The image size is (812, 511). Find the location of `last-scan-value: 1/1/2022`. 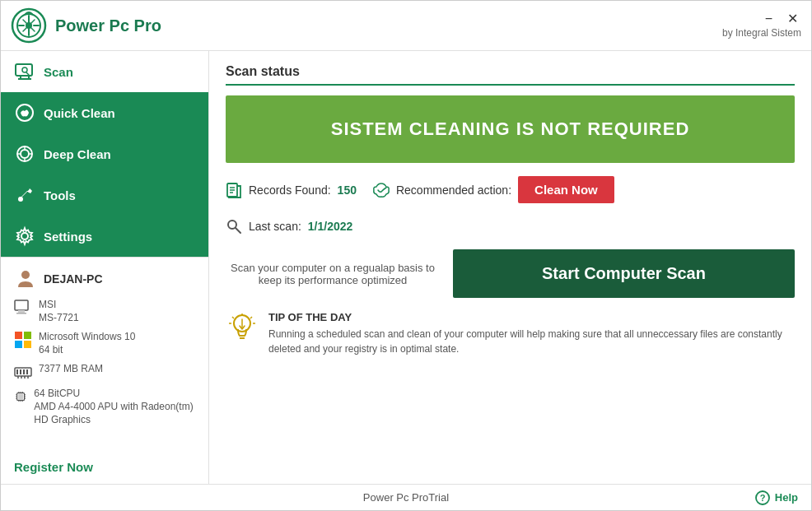

last-scan-value: 1/1/2022 is located at coordinates (331, 226).